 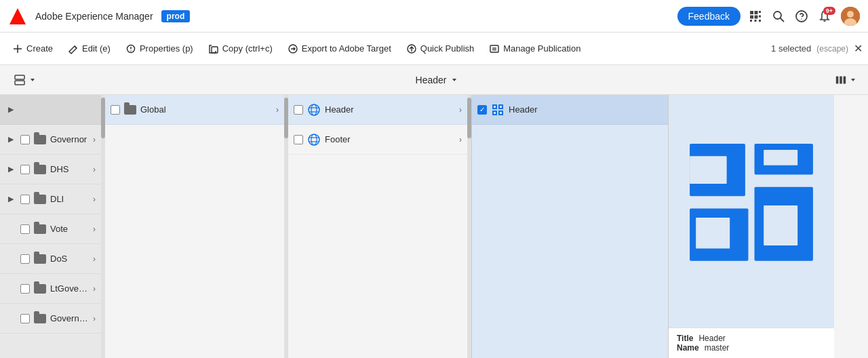 I want to click on list-item: Governor's Office of Homelan... ›, so click(x=50, y=319).